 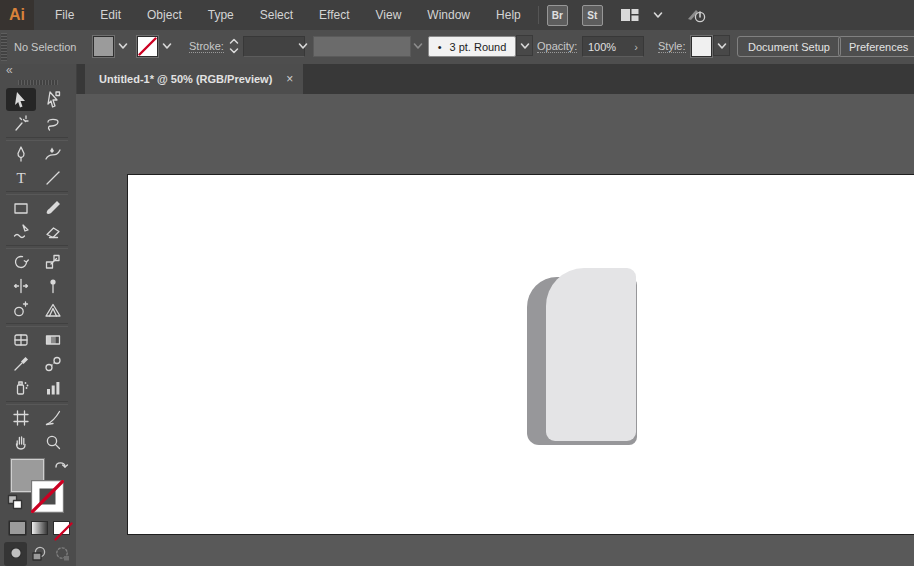 I want to click on hand-tool, so click(x=21, y=442).